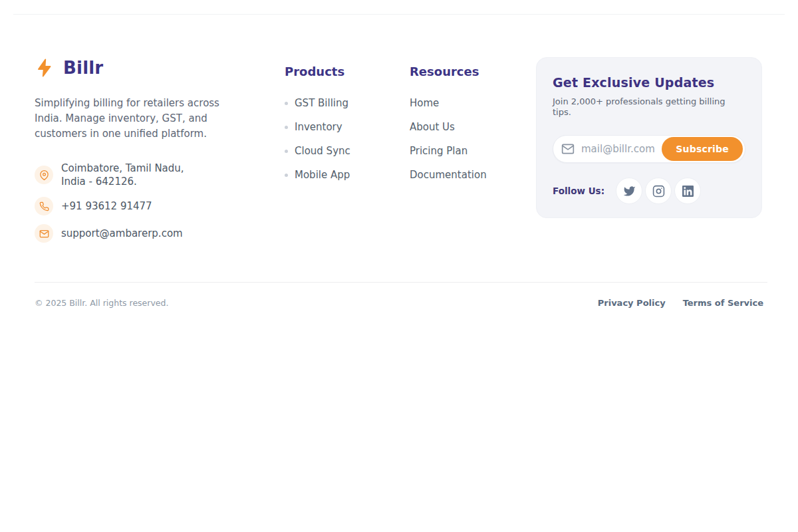 The height and width of the screenshot is (532, 798). Describe the element at coordinates (160, 233) in the screenshot. I see `contact-email: support@ambarerp.com` at that location.